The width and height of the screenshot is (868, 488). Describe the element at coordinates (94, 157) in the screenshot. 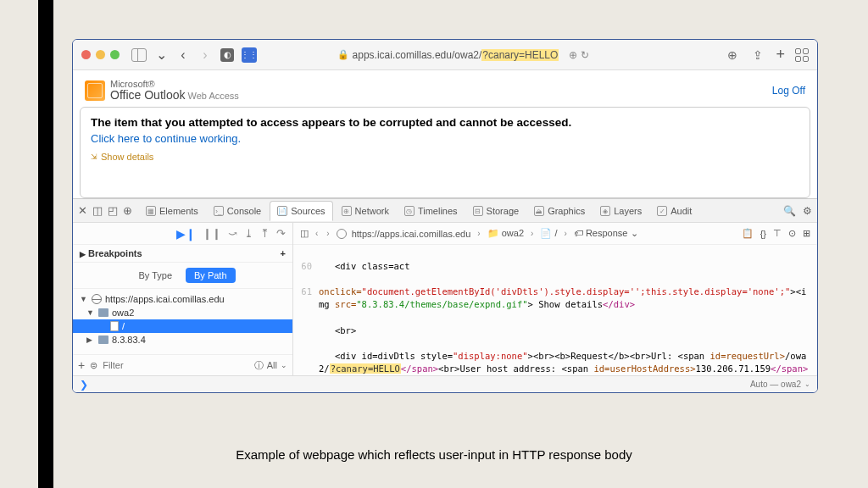

I see `expand-icon: ⇲` at that location.